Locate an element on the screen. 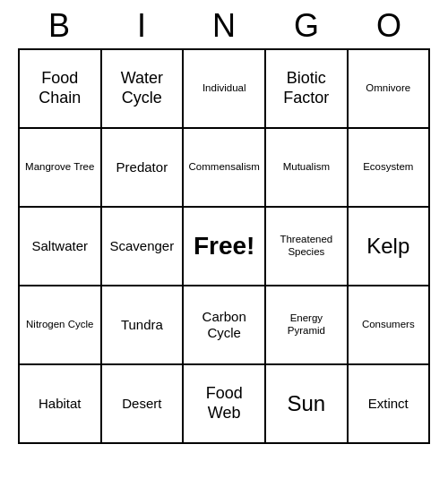  letter-i: I is located at coordinates (142, 26).